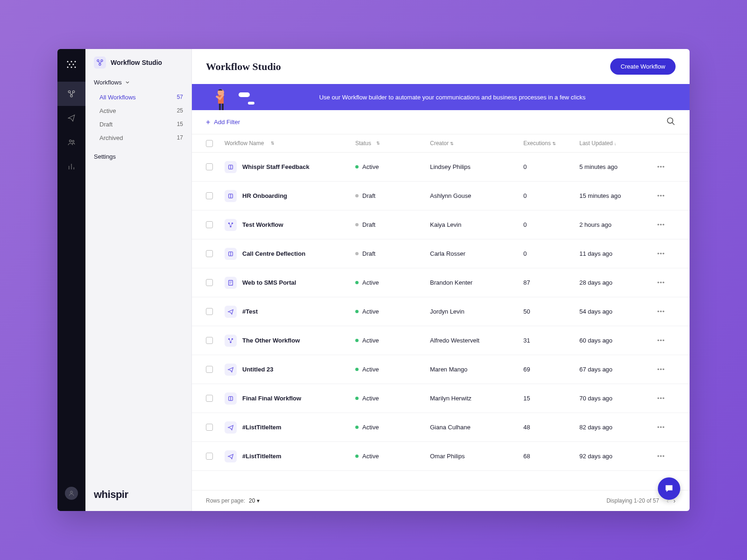 The image size is (747, 560). I want to click on nav-contacts, so click(71, 142).